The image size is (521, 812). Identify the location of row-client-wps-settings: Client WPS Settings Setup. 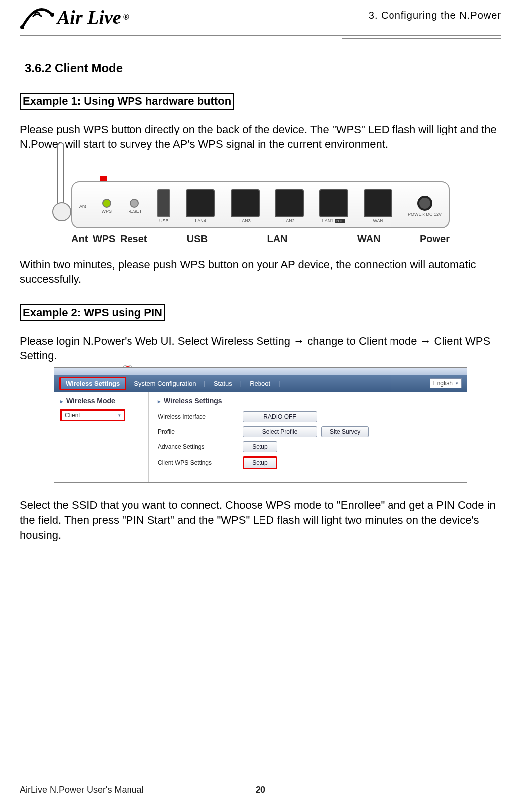
(308, 463).